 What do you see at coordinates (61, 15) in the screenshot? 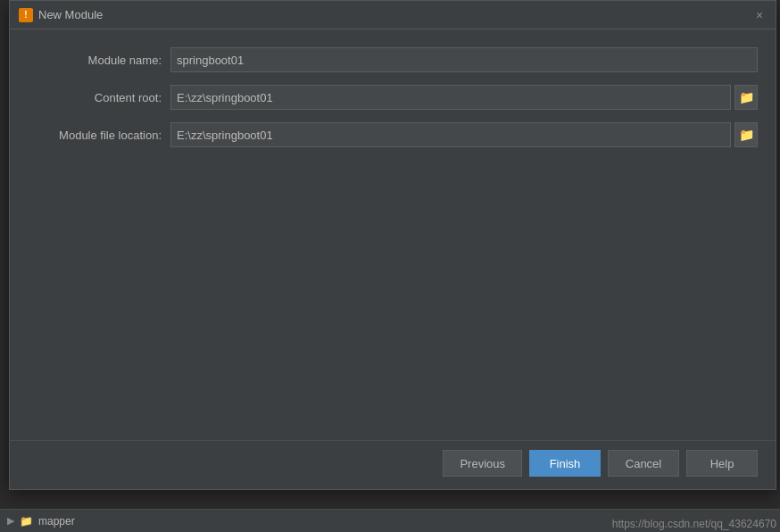
I see `title-bar-left: ! New Module` at bounding box center [61, 15].